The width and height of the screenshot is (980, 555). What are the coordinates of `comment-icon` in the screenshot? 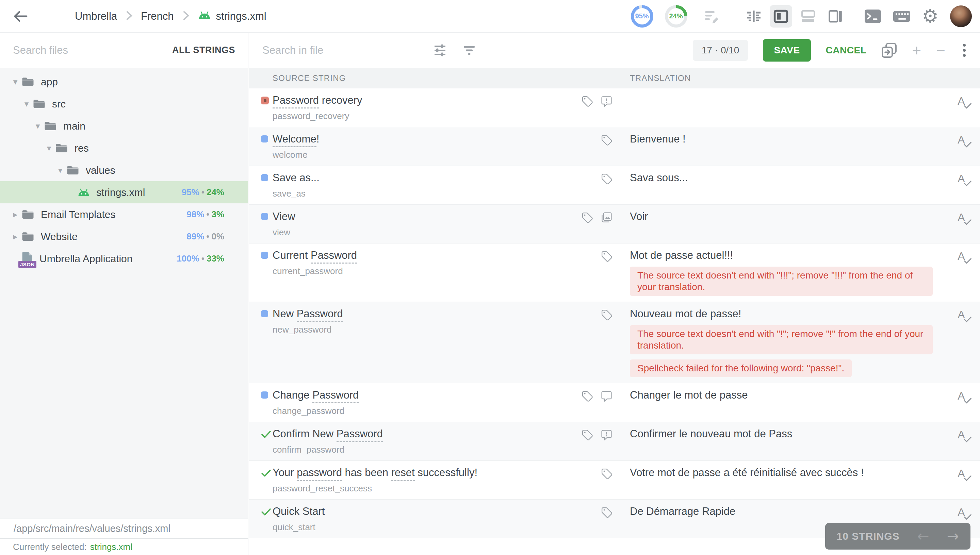 It's located at (606, 396).